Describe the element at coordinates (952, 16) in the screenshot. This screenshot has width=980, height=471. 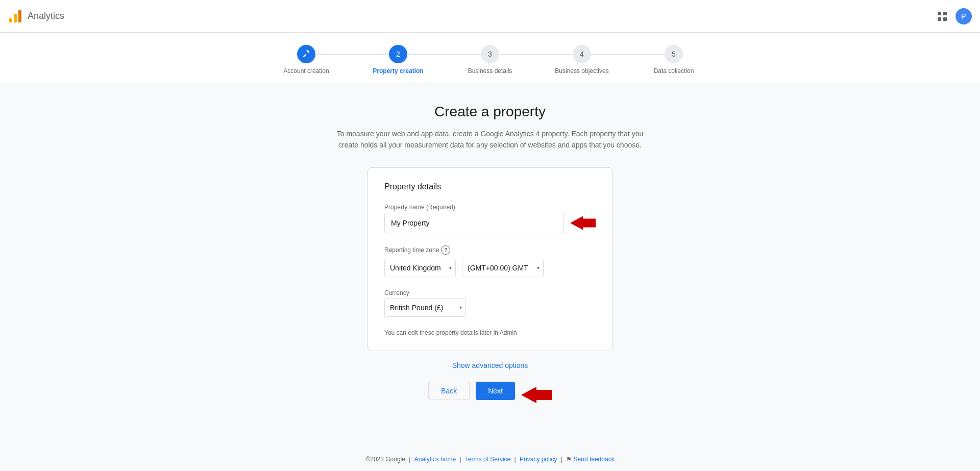
I see `header-right: P` at that location.